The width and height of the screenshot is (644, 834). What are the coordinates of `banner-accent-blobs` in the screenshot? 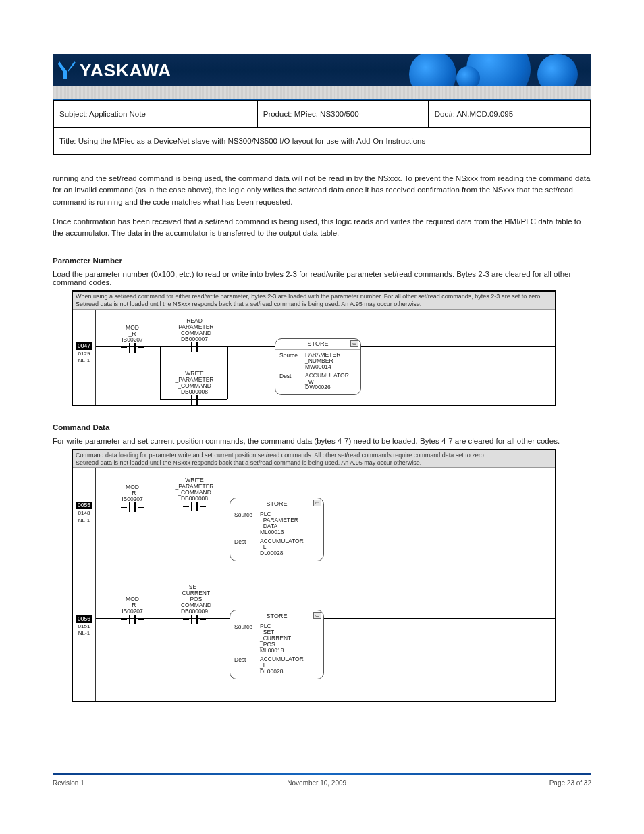 It's located at (473, 70).